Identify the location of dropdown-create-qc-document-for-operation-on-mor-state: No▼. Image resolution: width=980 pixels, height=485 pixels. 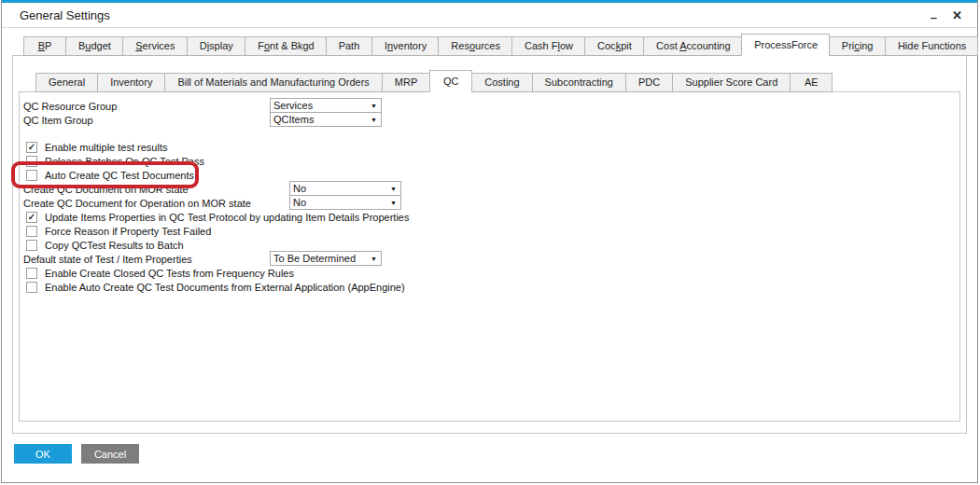
(345, 202).